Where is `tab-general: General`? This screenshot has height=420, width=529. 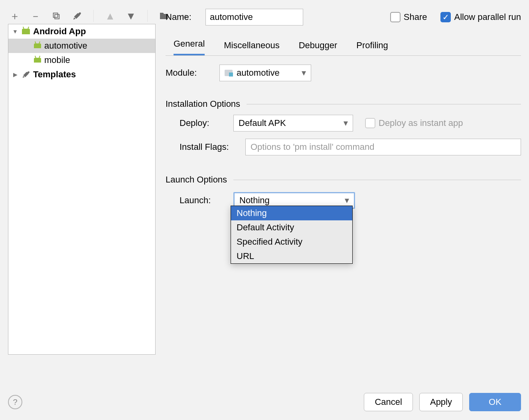
tab-general: General is located at coordinates (189, 45).